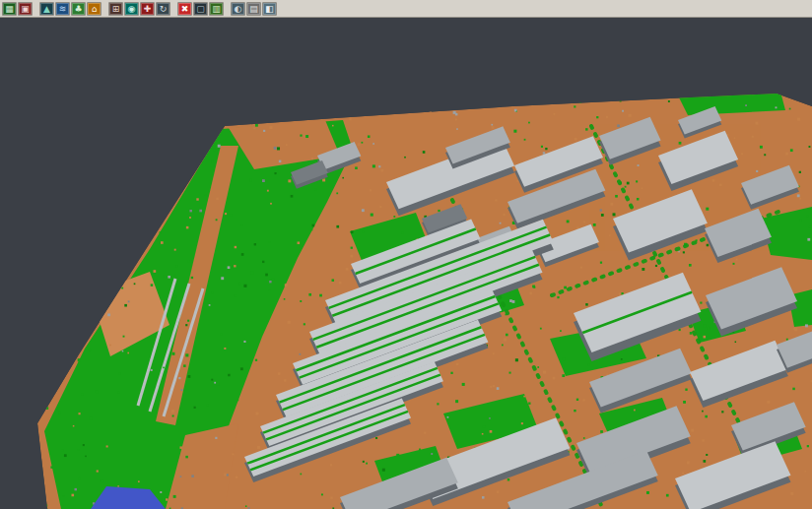  What do you see at coordinates (10, 9) in the screenshot?
I see `open-project-icon: ▦` at bounding box center [10, 9].